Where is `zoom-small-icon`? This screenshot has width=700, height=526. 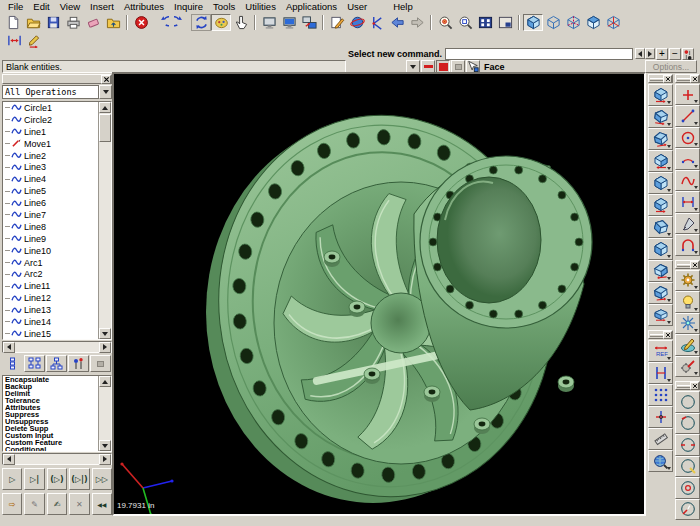
zoom-small-icon is located at coordinates (505, 22).